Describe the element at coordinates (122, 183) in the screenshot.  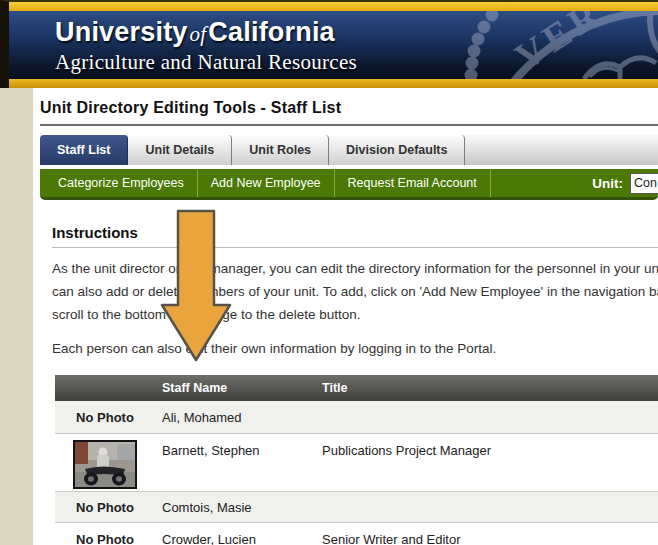
I see `categorize-employees-button: Categorize Employees` at that location.